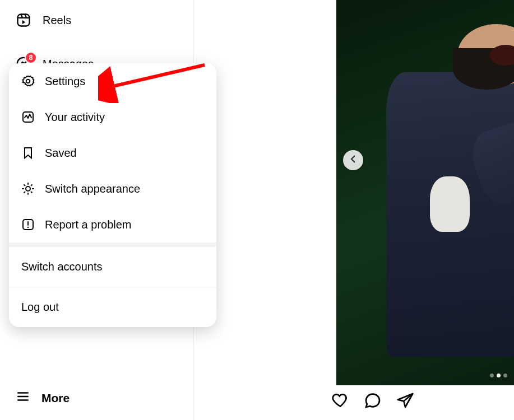 Image resolution: width=514 pixels, height=420 pixels. What do you see at coordinates (340, 402) in the screenshot?
I see `like-button` at bounding box center [340, 402].